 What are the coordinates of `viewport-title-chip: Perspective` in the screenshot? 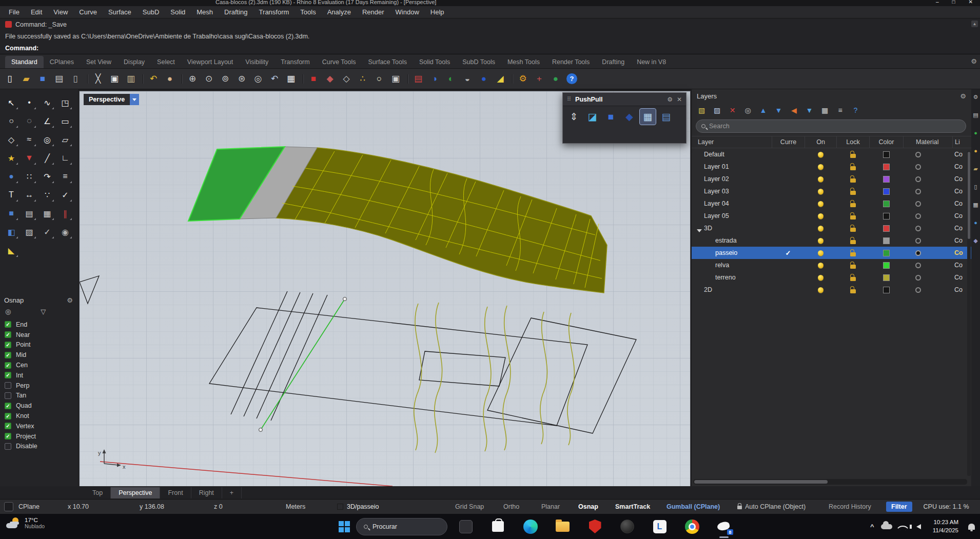 It's located at (111, 99).